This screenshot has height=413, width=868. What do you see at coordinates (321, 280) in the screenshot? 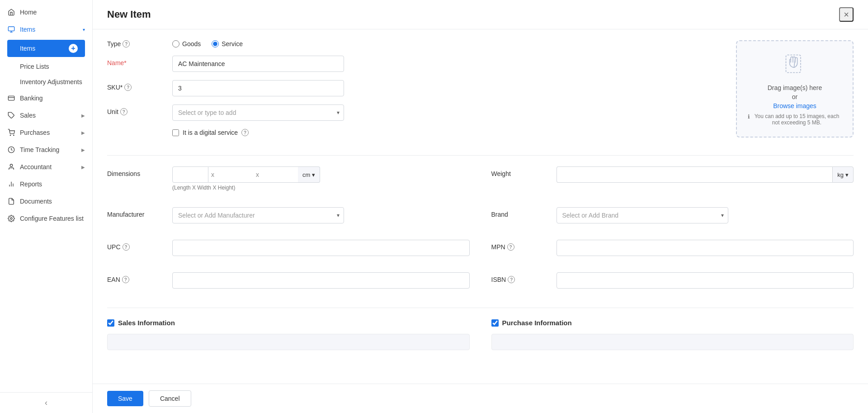
I see `ean-input` at bounding box center [321, 280].